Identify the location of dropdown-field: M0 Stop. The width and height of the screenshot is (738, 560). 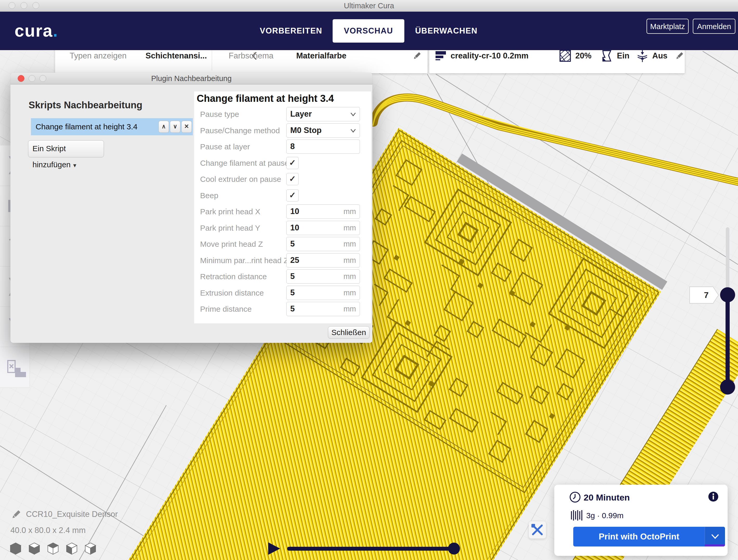
(323, 131).